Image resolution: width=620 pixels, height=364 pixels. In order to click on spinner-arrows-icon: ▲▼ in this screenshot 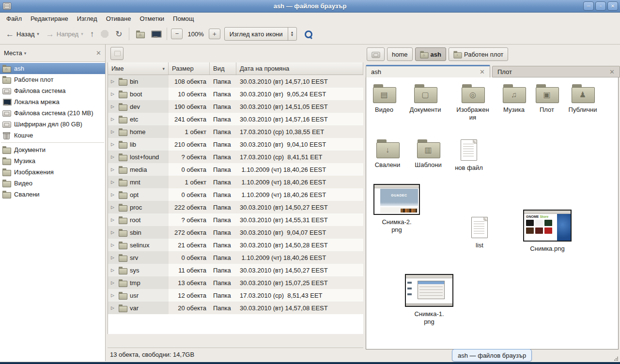, I will do `click(292, 34)`.